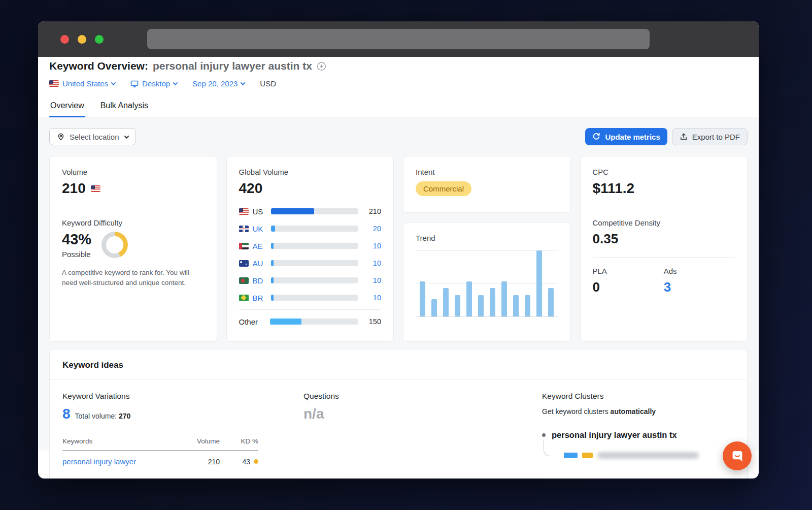 This screenshot has width=812, height=510. I want to click on select-location-dropdown: Select location, so click(92, 137).